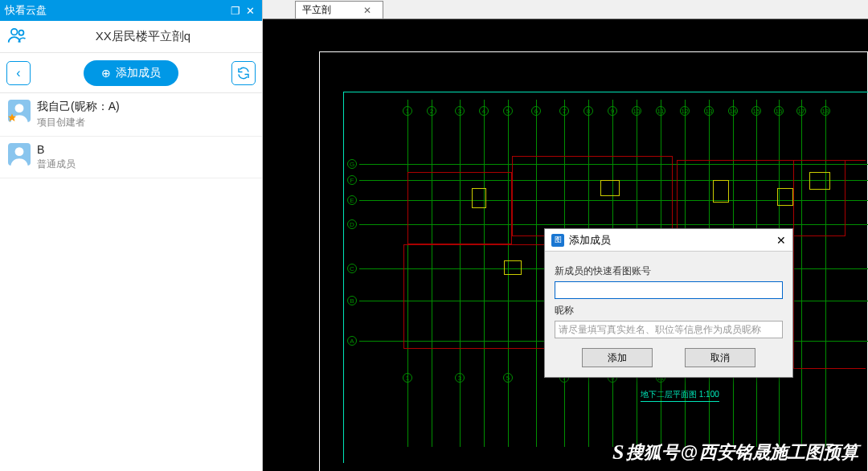 This screenshot has width=868, height=471. Describe the element at coordinates (106, 73) in the screenshot. I see `plus-icon: ⊕` at that location.